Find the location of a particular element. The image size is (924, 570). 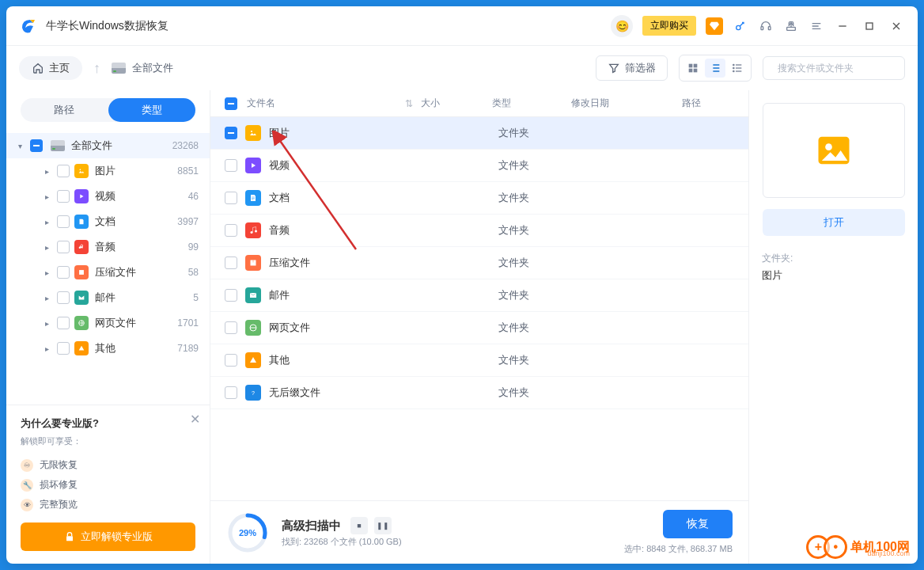

up-button: ↑ is located at coordinates (97, 68).